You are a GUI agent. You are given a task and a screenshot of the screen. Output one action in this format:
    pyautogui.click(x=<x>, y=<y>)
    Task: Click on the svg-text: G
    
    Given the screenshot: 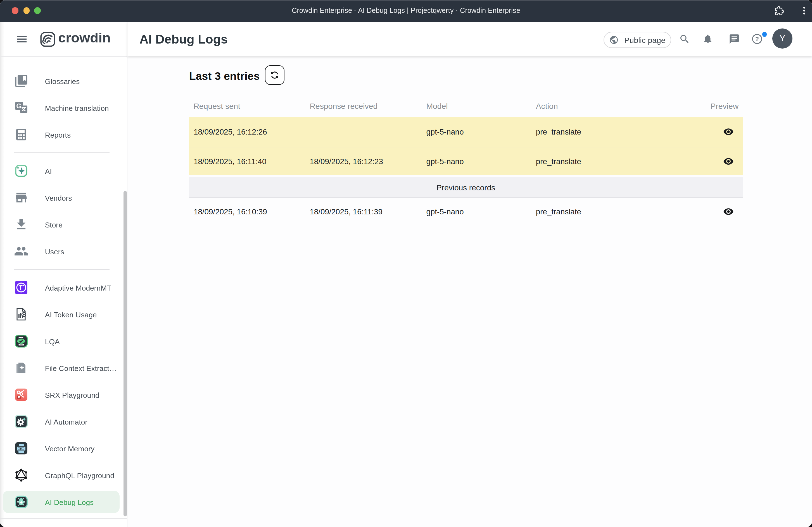 What is the action you would take?
    pyautogui.click(x=19, y=106)
    